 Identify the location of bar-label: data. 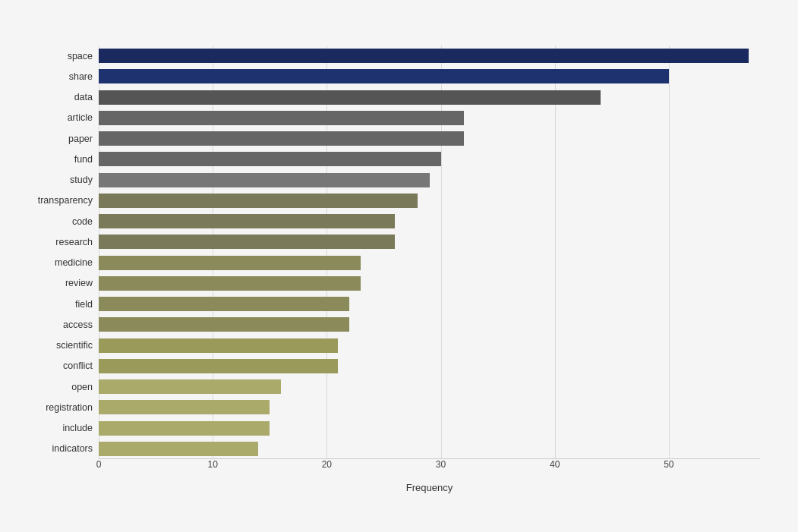
(55, 97).